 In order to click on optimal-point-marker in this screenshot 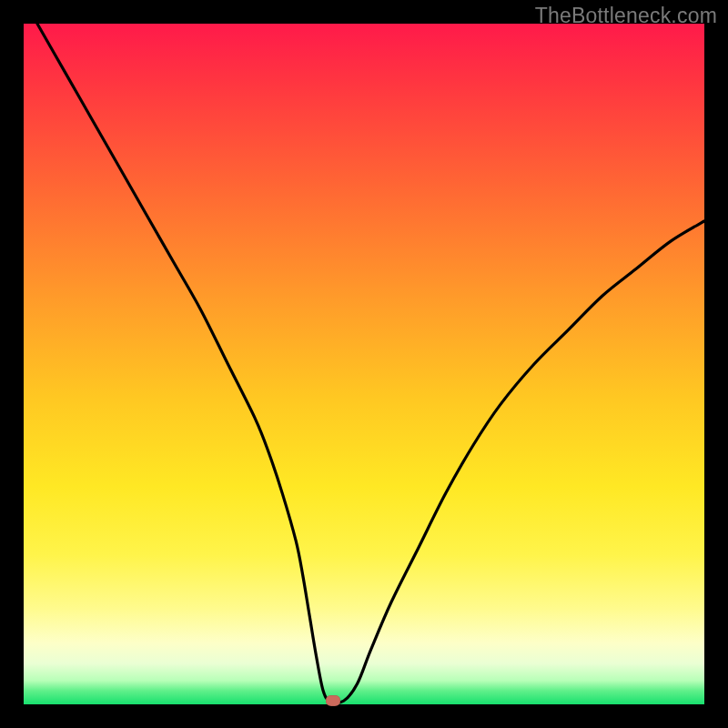, I will do `click(333, 701)`.